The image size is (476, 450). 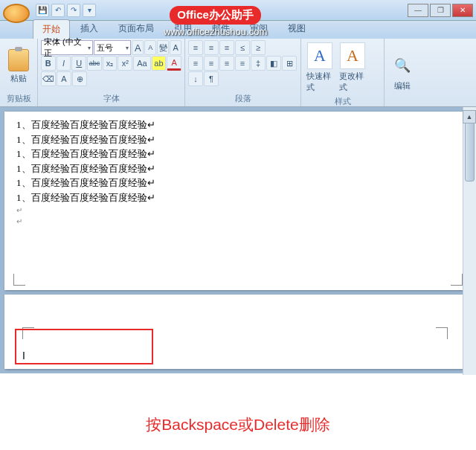 I want to click on char-shading-button: A, so click(x=64, y=79).